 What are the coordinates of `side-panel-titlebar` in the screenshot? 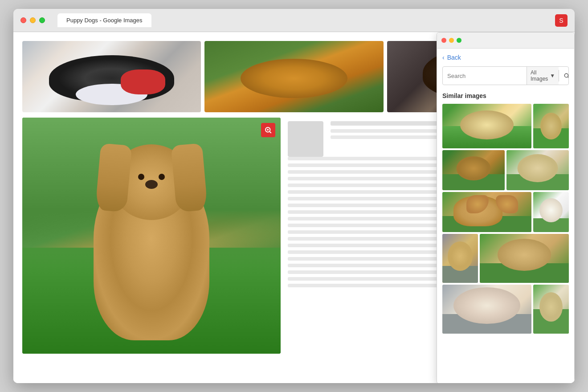 It's located at (506, 41).